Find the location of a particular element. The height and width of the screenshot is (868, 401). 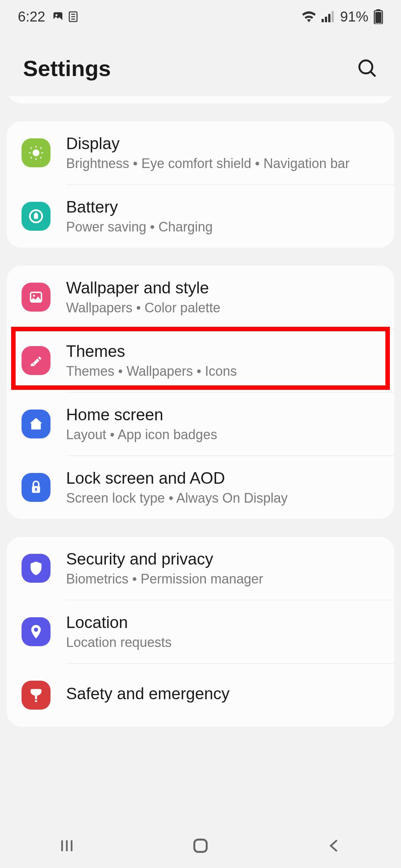

page-title: Settings is located at coordinates (67, 68).